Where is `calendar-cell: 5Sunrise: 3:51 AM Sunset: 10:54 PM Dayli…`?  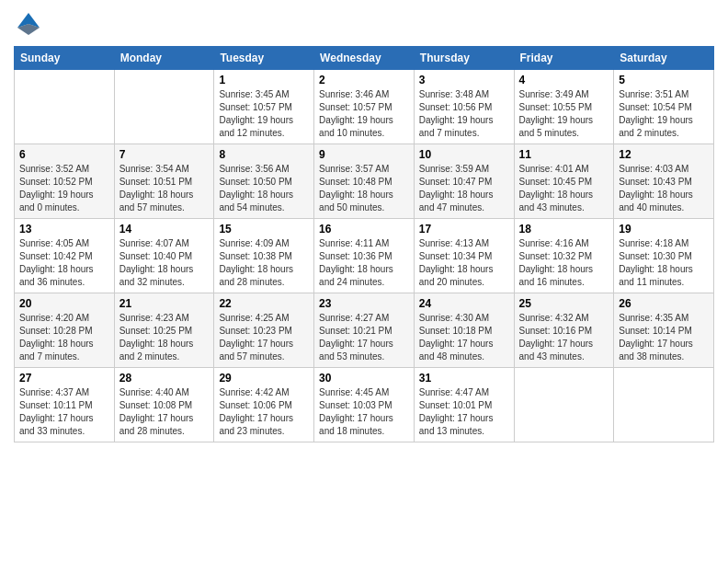 calendar-cell: 5Sunrise: 3:51 AM Sunset: 10:54 PM Dayli… is located at coordinates (664, 107).